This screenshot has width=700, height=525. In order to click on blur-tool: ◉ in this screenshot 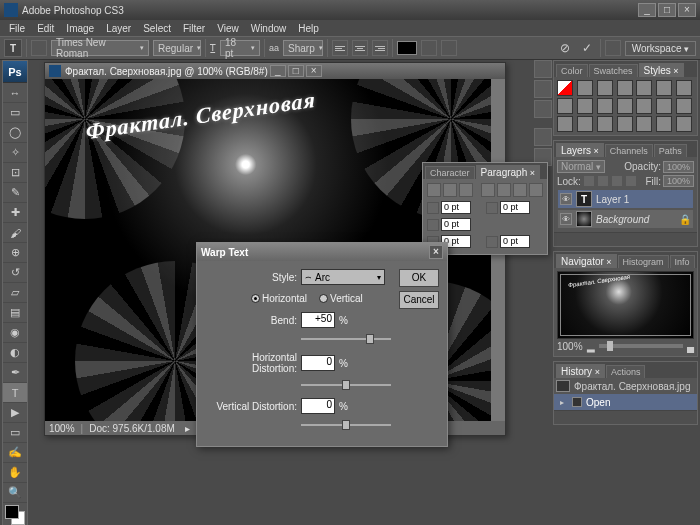, I will do `click(15, 333)`.